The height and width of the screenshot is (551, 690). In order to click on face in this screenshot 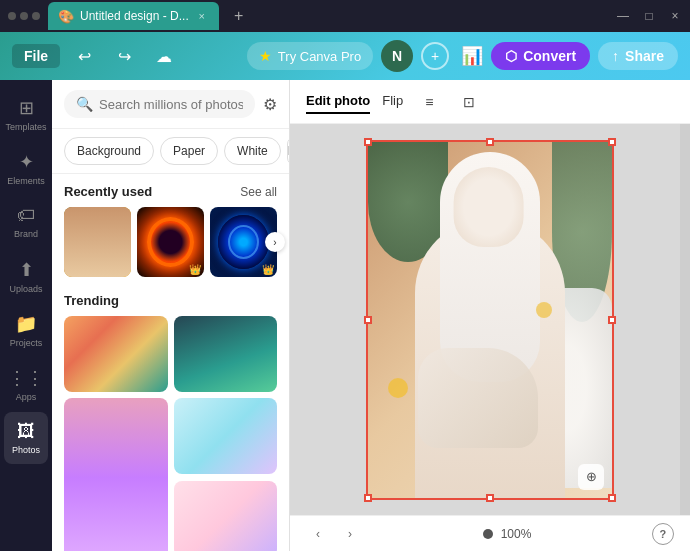, I will do `click(489, 207)`.